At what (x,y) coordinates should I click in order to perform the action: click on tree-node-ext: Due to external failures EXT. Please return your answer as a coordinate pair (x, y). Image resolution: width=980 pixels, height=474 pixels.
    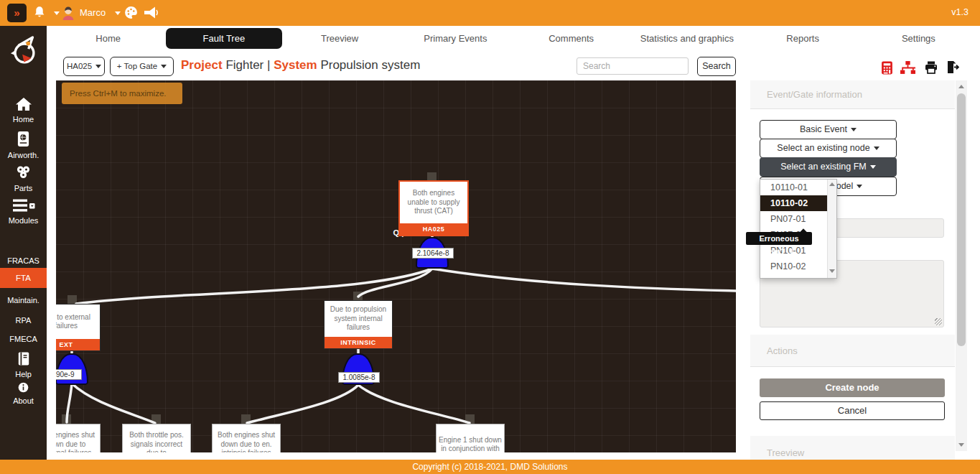
    Looking at the image, I should click on (78, 327).